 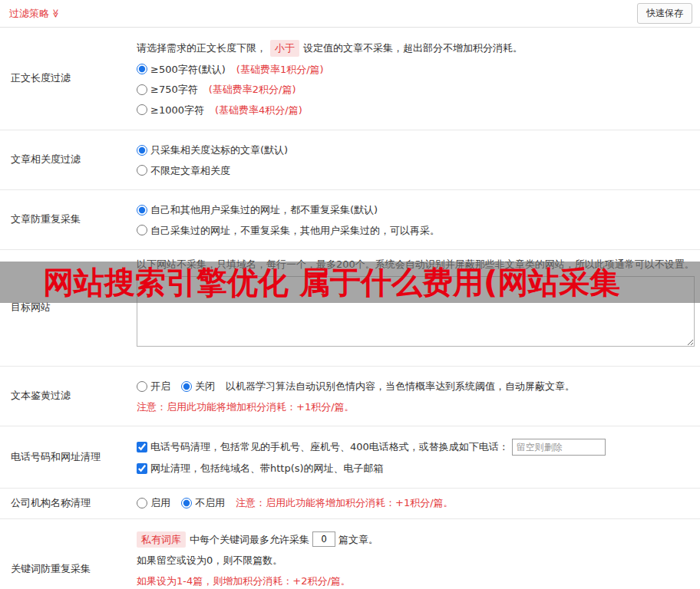 What do you see at coordinates (65, 219) in the screenshot?
I see `section-label: 文章防重复采集` at bounding box center [65, 219].